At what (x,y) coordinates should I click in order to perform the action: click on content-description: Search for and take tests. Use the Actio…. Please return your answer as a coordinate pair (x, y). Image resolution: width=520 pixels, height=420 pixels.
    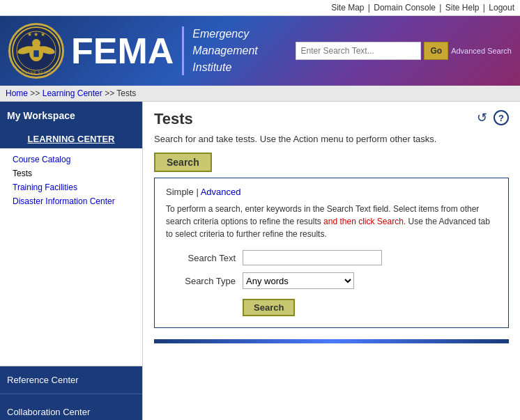
    Looking at the image, I should click on (332, 139).